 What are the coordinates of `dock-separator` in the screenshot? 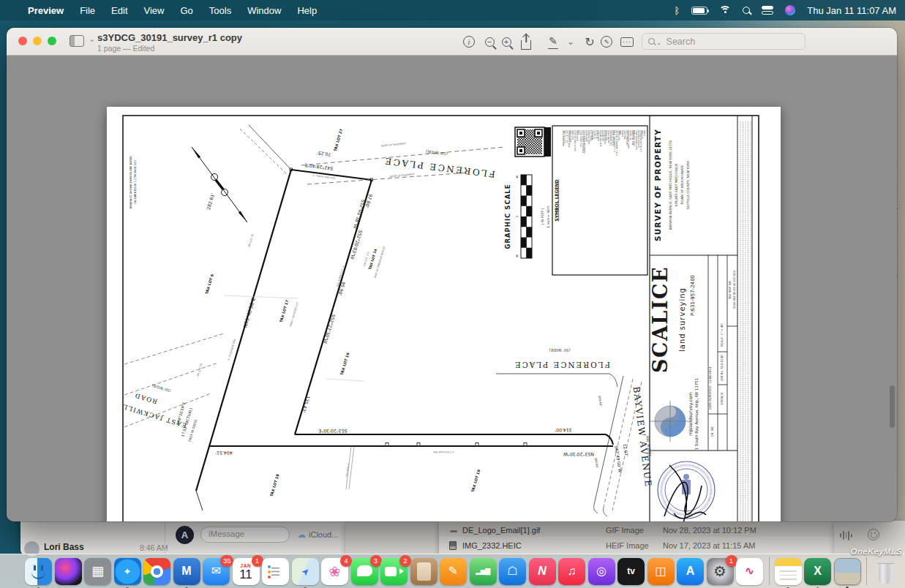 It's located at (866, 571).